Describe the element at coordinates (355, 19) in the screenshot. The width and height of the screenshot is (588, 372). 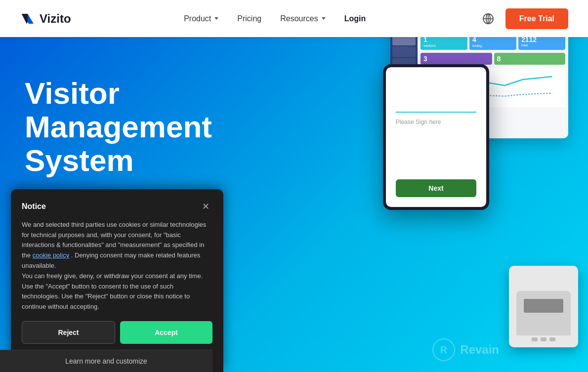
I see `nav-login: Login` at that location.